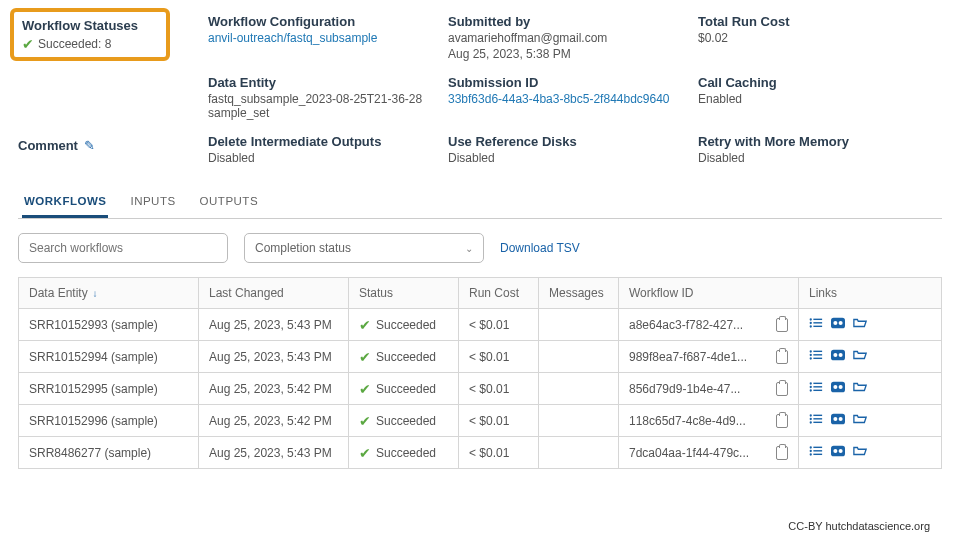 The image size is (960, 540). I want to click on delete-label: Delete Intermediate Outputs, so click(323, 142).